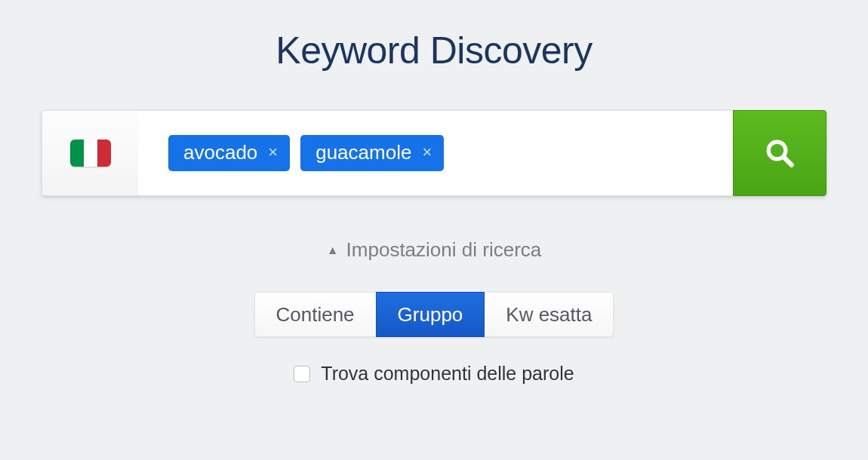  What do you see at coordinates (91, 153) in the screenshot?
I see `flag-it-icon` at bounding box center [91, 153].